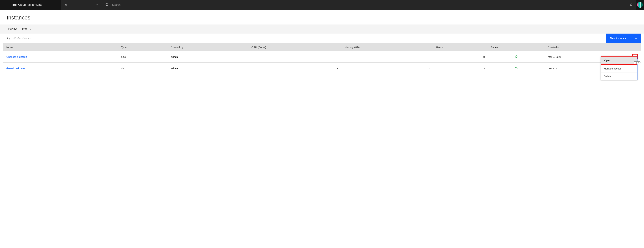  Describe the element at coordinates (631, 5) in the screenshot. I see `notifications-button` at that location.